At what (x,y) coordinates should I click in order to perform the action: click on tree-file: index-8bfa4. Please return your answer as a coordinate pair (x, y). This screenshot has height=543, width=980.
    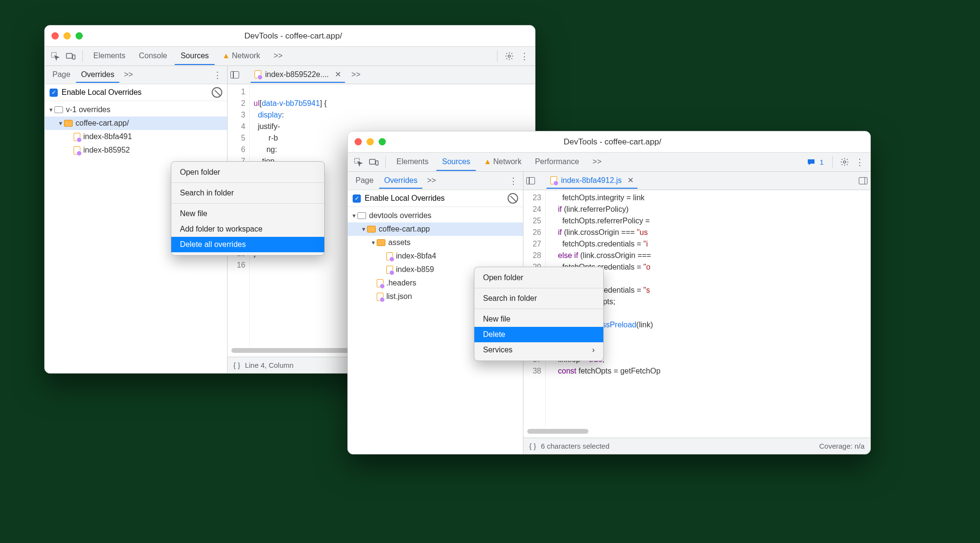
    Looking at the image, I should click on (435, 256).